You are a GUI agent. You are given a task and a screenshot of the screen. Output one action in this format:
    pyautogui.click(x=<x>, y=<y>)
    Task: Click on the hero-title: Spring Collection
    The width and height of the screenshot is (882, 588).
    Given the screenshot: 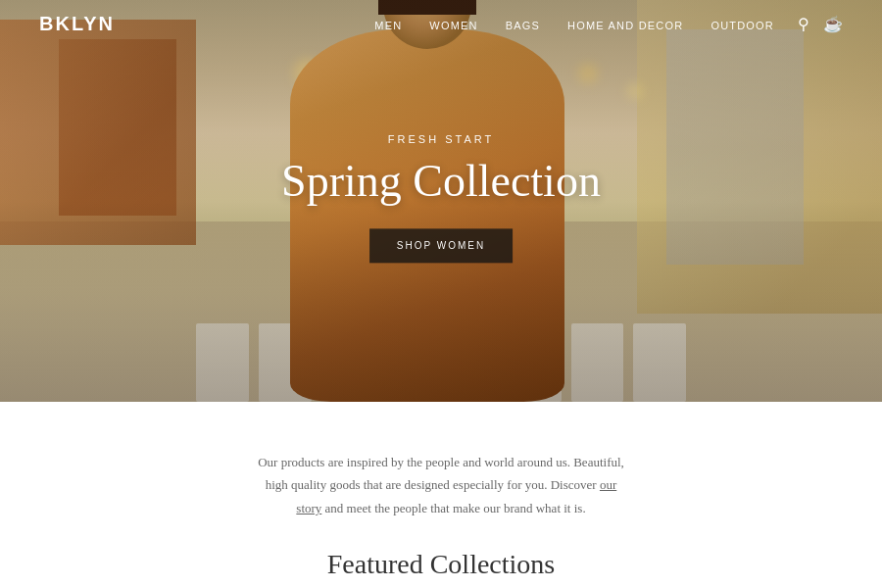 What is the action you would take?
    pyautogui.click(x=441, y=180)
    